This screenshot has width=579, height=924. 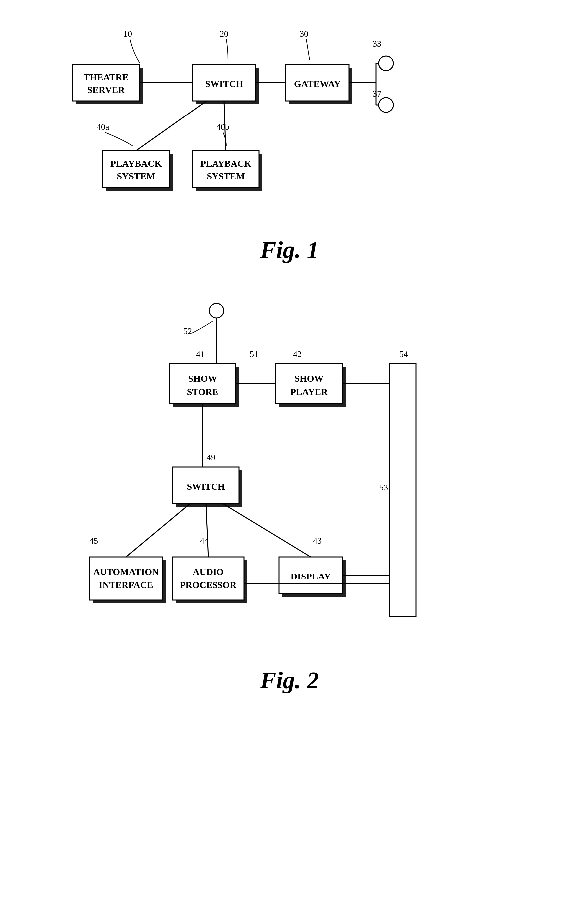 What do you see at coordinates (310, 576) in the screenshot?
I see `display-label: DISPLAY` at bounding box center [310, 576].